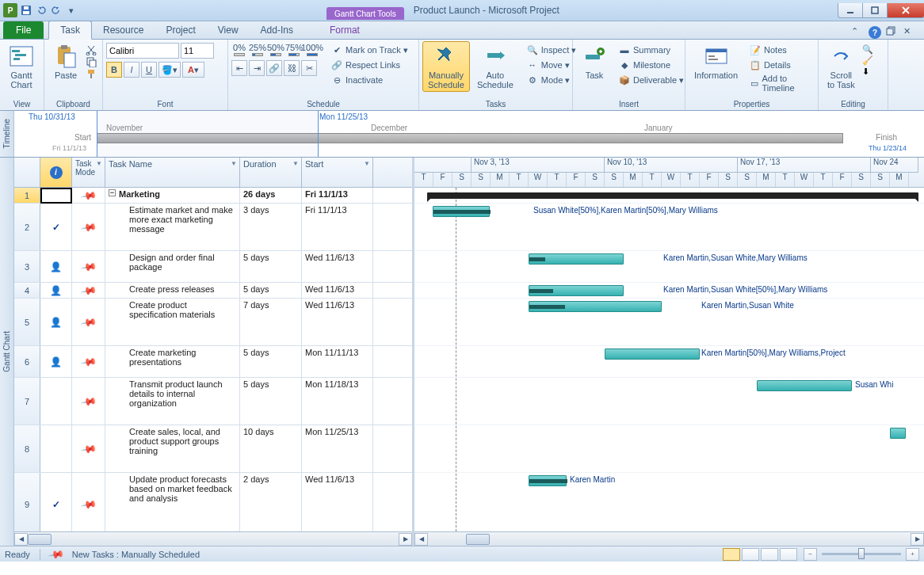 The width and height of the screenshot is (924, 575). I want to click on mdi-restore-icon, so click(892, 32).